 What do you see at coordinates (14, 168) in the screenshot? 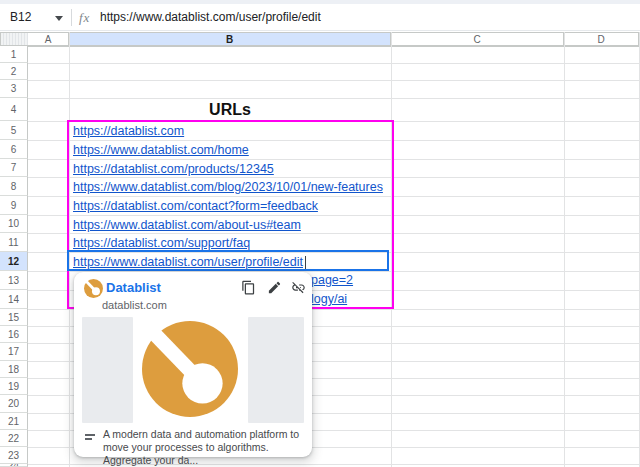
I see `row-header-7: 7` at bounding box center [14, 168].